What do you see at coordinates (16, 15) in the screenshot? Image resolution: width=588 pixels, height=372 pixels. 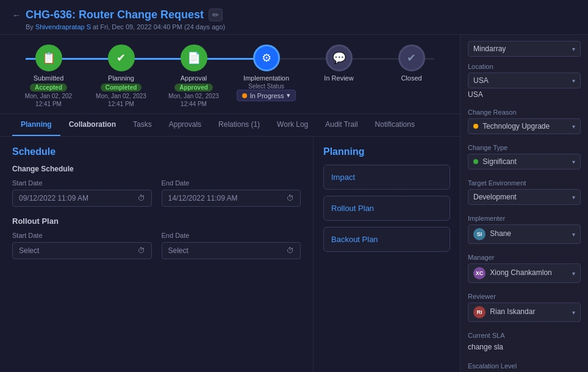 I see `back-button: ←` at bounding box center [16, 15].